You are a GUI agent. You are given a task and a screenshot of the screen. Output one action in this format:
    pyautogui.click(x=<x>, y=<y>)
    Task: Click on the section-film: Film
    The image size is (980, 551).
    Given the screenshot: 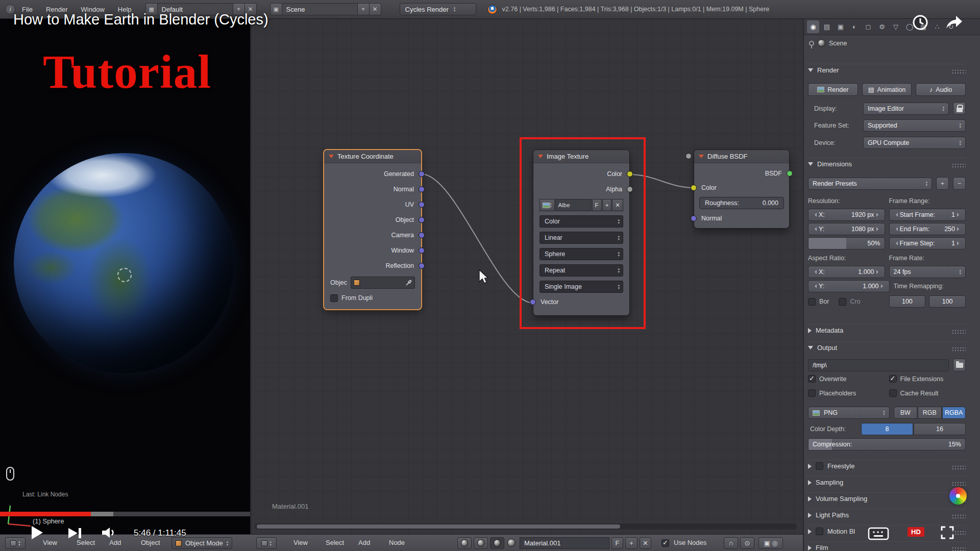 What is the action you would take?
    pyautogui.click(x=886, y=546)
    